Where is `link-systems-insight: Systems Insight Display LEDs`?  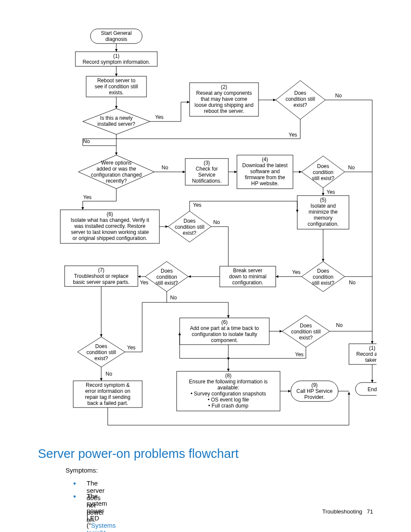
link-systems-insight: Systems Insight Display LEDs is located at coordinates (101, 527).